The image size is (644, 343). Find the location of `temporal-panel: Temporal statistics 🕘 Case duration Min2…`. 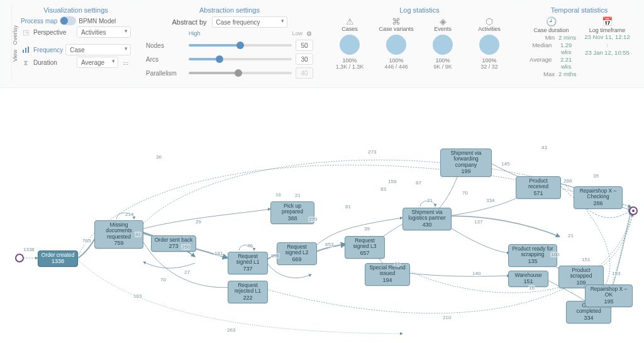

temporal-panel: Temporal statistics 🕘 Case duration Min2… is located at coordinates (579, 44).